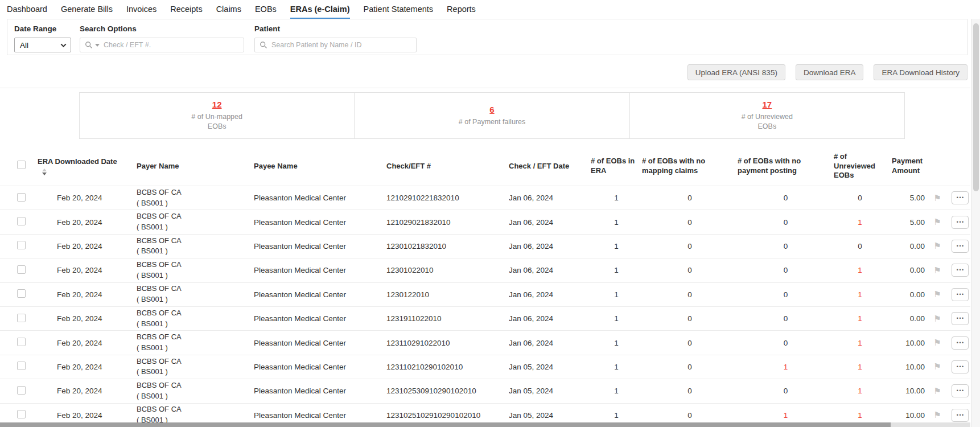  Describe the element at coordinates (336, 45) in the screenshot. I see `patient-search-box` at that location.